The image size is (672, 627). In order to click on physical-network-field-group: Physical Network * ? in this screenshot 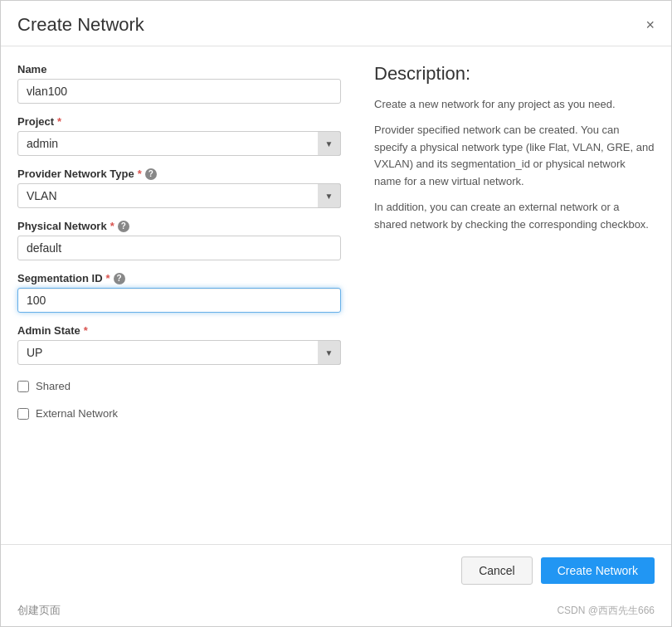, I will do `click(179, 241)`.